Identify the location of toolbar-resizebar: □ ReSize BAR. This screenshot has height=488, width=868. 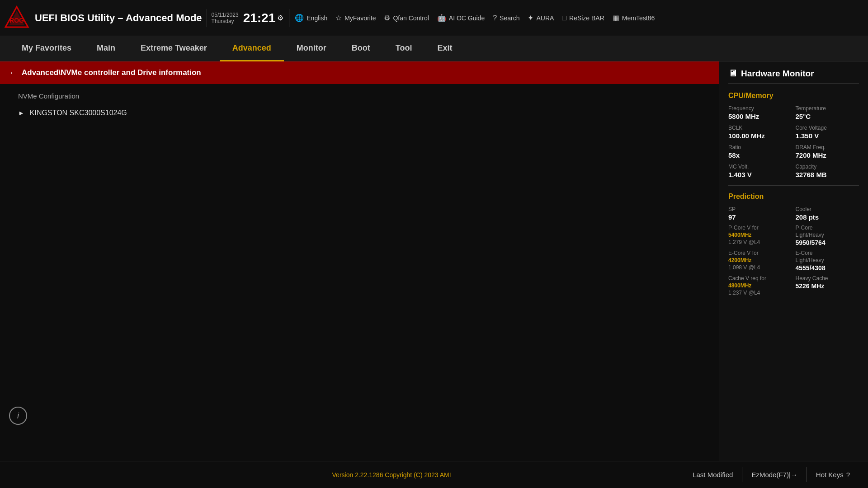
(583, 18).